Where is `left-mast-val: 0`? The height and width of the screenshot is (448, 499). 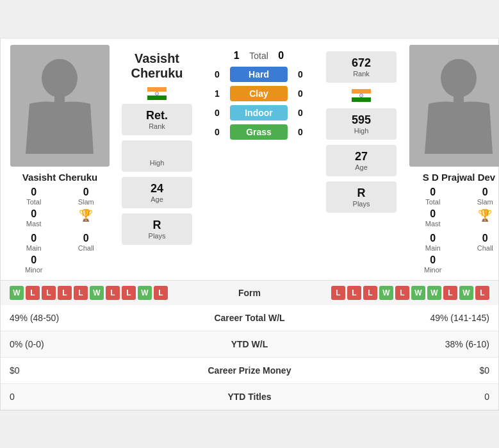 left-mast-val: 0 is located at coordinates (33, 214).